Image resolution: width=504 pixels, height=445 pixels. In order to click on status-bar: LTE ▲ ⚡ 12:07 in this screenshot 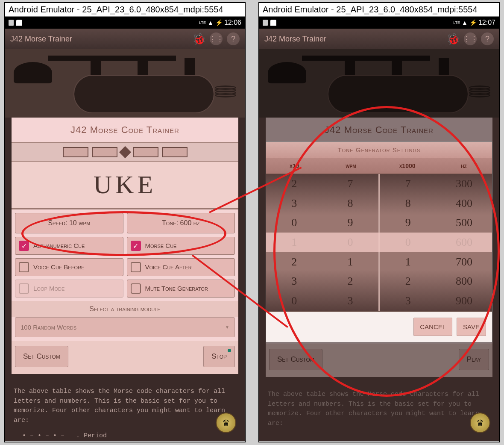, I will do `click(379, 23)`.